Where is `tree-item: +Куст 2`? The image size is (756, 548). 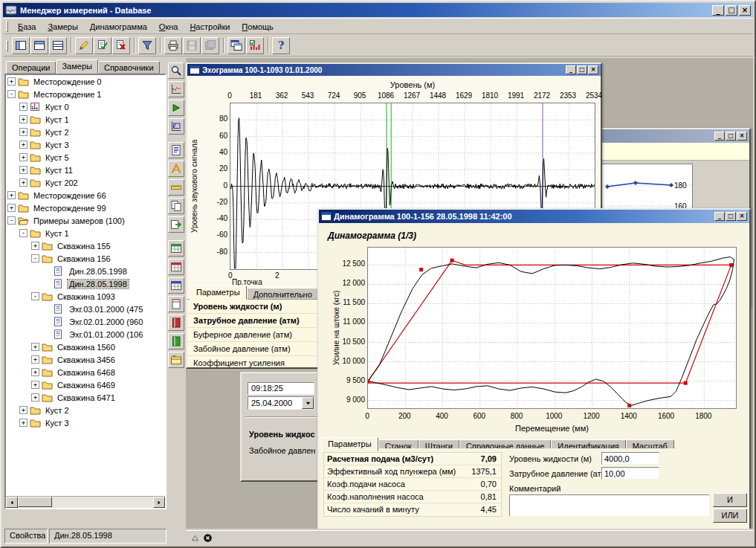 tree-item: +Куст 2 is located at coordinates (85, 410).